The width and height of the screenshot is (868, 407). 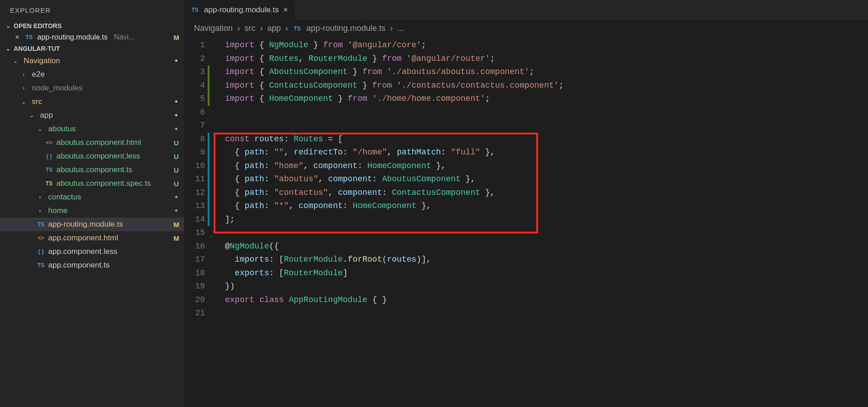 What do you see at coordinates (109, 129) in the screenshot?
I see `folder-label: aboutus` at bounding box center [109, 129].